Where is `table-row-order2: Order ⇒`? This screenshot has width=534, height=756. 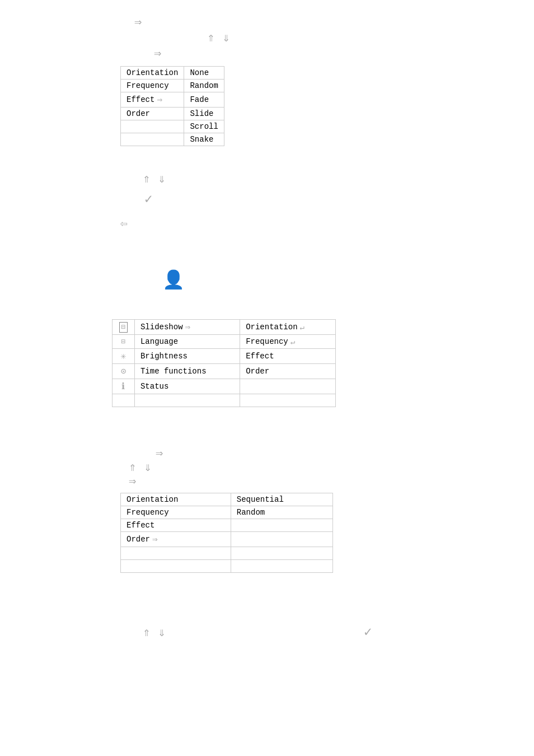
table-row-order2: Order ⇒ is located at coordinates (227, 540).